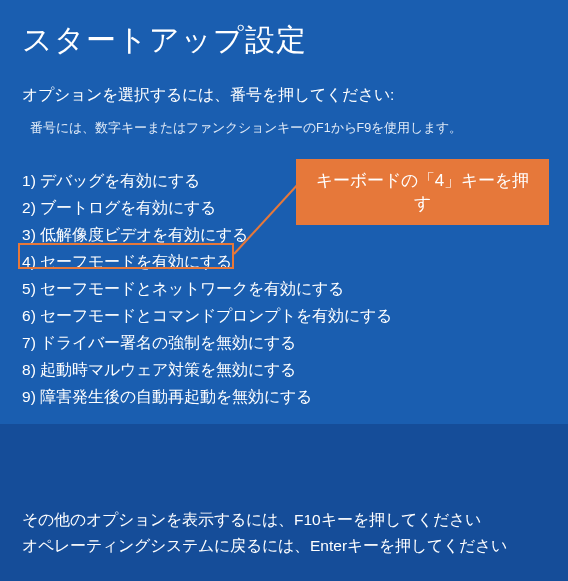  I want to click on page-title: スタートアップ設定, so click(284, 30).